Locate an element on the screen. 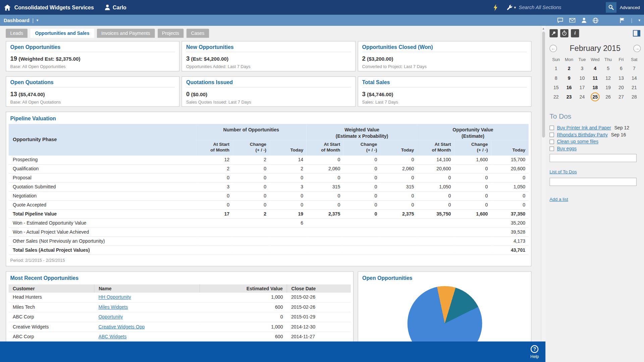 The height and width of the screenshot is (362, 644). panel-title-pipeline: Pipeline Valuation is located at coordinates (268, 118).